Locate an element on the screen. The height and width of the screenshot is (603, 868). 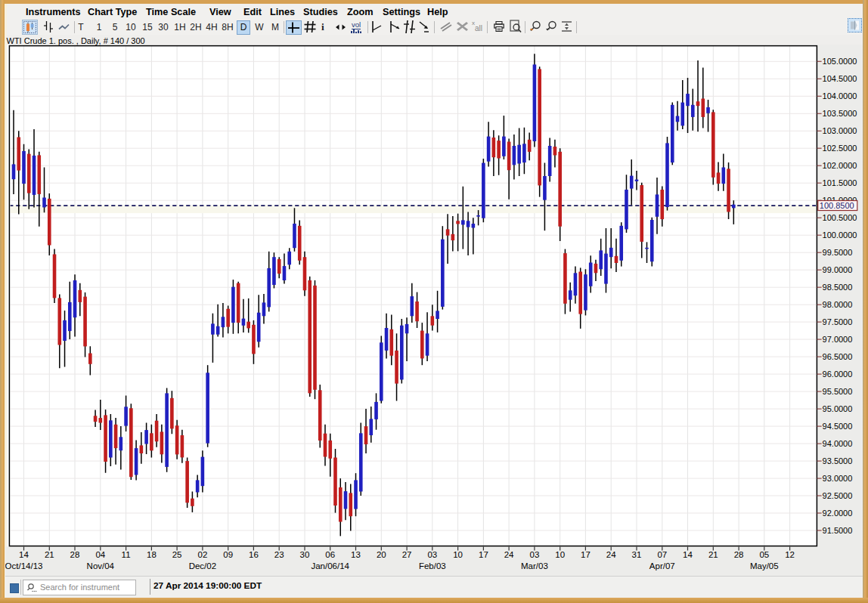
svg-text: 100.5000 is located at coordinates (840, 218).